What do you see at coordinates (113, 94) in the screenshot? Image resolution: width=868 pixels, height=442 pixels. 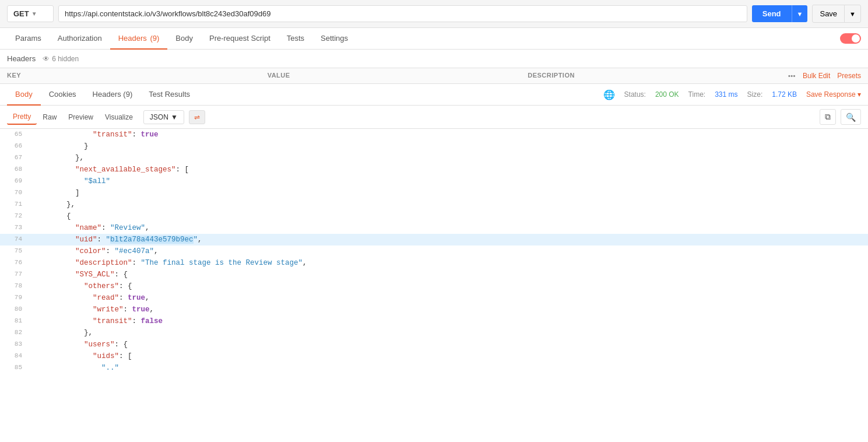 I see `resp-tab-headers: Headers (9)` at bounding box center [113, 94].